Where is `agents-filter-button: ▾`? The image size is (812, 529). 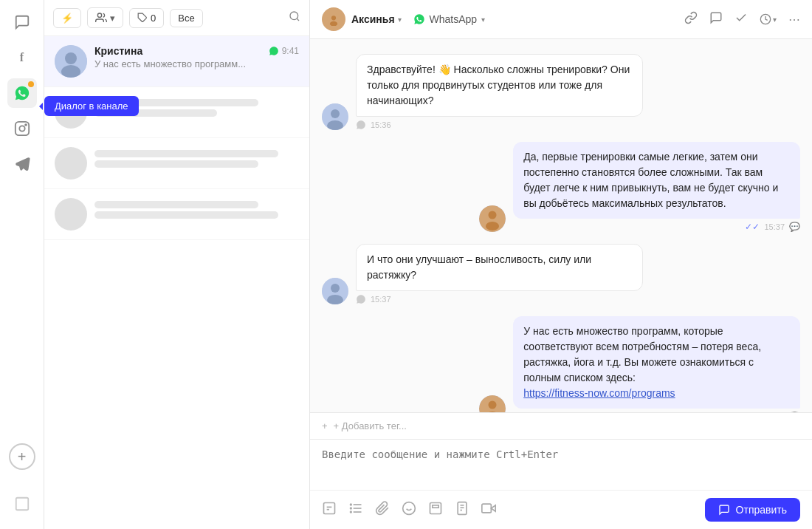 agents-filter-button: ▾ is located at coordinates (105, 18).